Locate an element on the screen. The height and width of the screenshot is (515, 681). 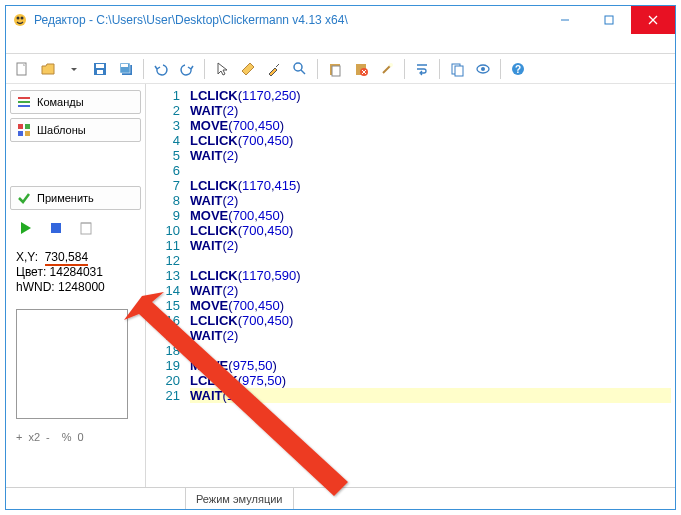
check-icon is located at coordinates (24, 198).